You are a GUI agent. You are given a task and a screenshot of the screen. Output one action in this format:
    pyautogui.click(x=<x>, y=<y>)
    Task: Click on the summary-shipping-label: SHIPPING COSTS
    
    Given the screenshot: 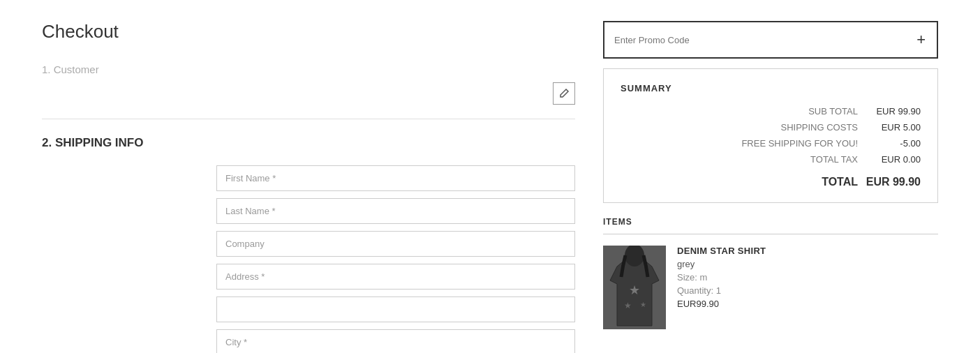 What is the action you would take?
    pyautogui.click(x=739, y=127)
    